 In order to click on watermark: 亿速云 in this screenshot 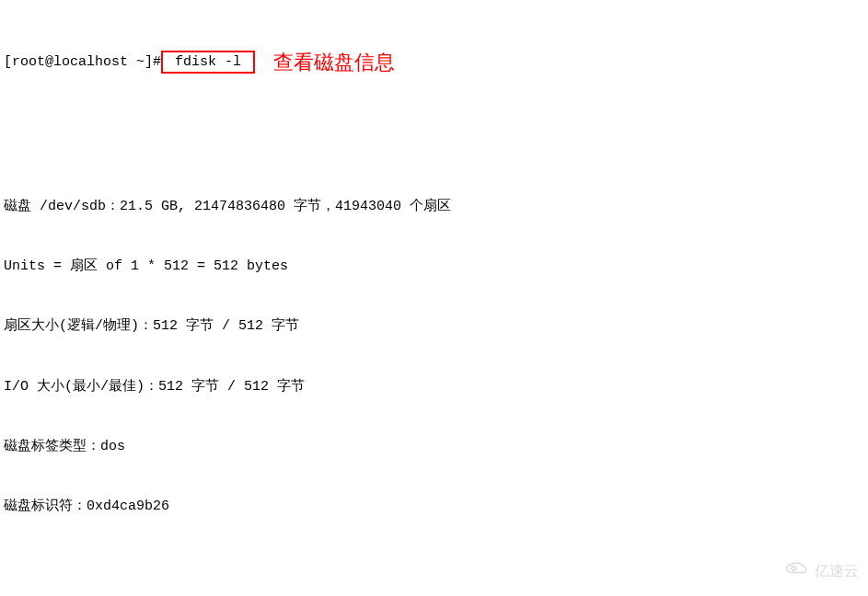, I will do `click(821, 571)`.